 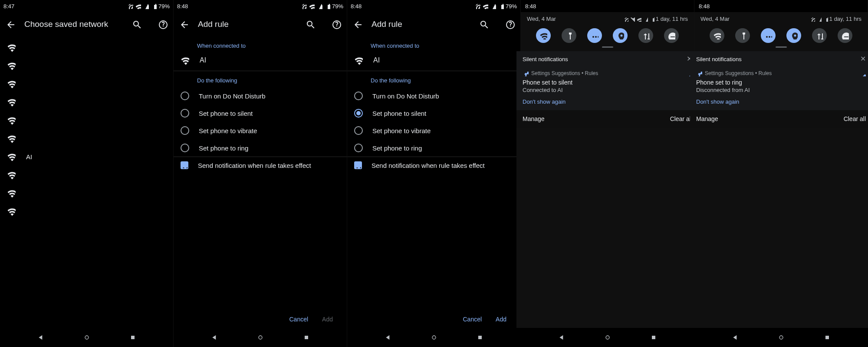 What do you see at coordinates (29, 157) in the screenshot?
I see `network-name: AI` at bounding box center [29, 157].